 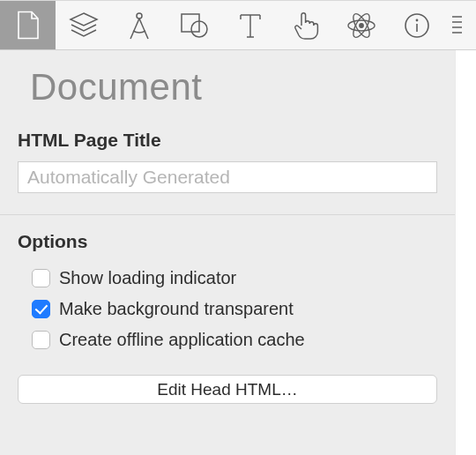 What do you see at coordinates (227, 390) in the screenshot?
I see `edit-head-html-label: Edit Head HTML…` at bounding box center [227, 390].